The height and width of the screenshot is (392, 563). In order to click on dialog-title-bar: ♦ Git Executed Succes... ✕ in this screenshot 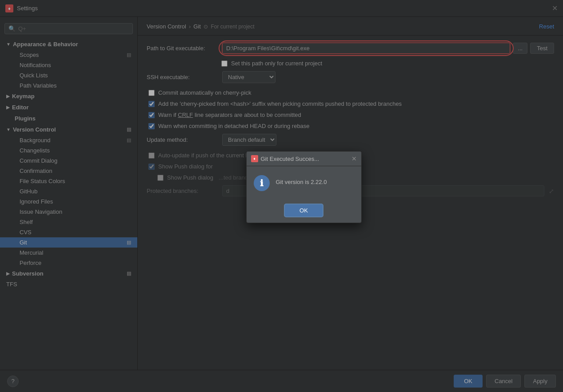, I will do `click(304, 159)`.